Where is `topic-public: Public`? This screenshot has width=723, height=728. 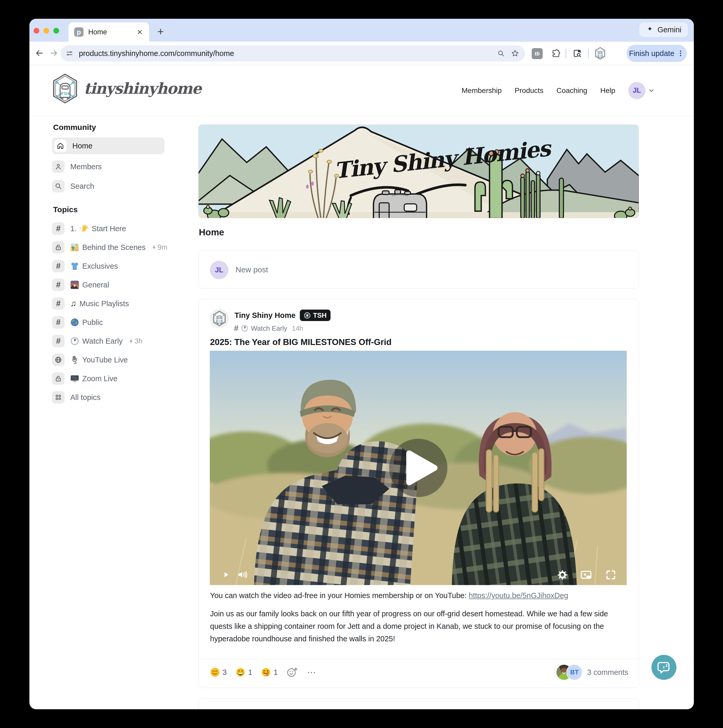
topic-public: Public is located at coordinates (108, 323).